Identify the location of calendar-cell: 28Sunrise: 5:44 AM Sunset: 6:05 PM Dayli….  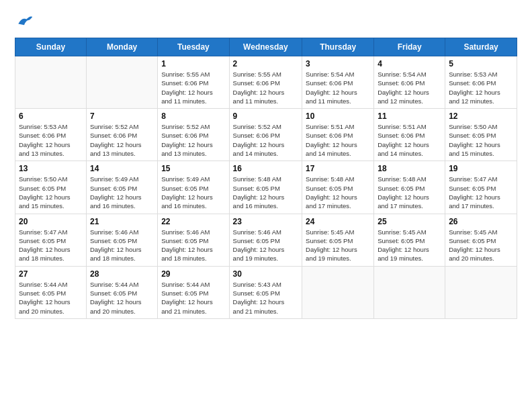
(122, 292).